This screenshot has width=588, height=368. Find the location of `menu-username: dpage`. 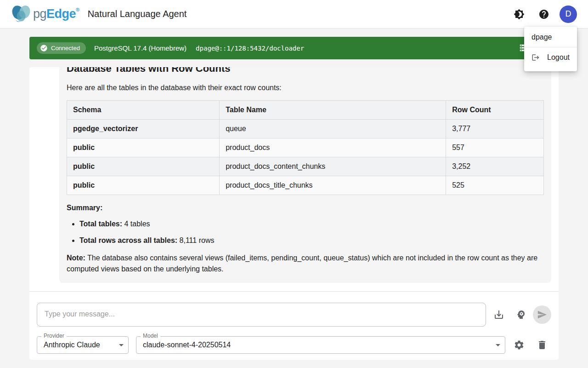

menu-username: dpage is located at coordinates (550, 39).